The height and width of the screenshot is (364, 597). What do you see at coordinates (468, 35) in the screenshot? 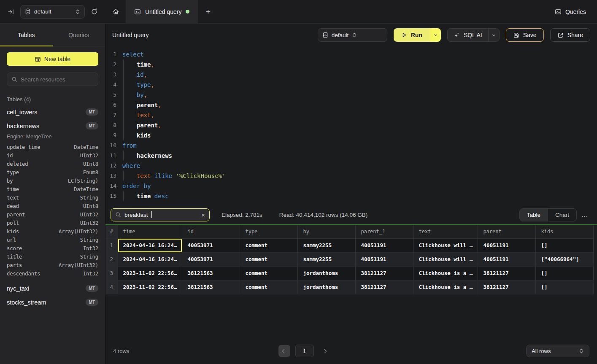
I see `sql-ai-button: SQL AI` at bounding box center [468, 35].